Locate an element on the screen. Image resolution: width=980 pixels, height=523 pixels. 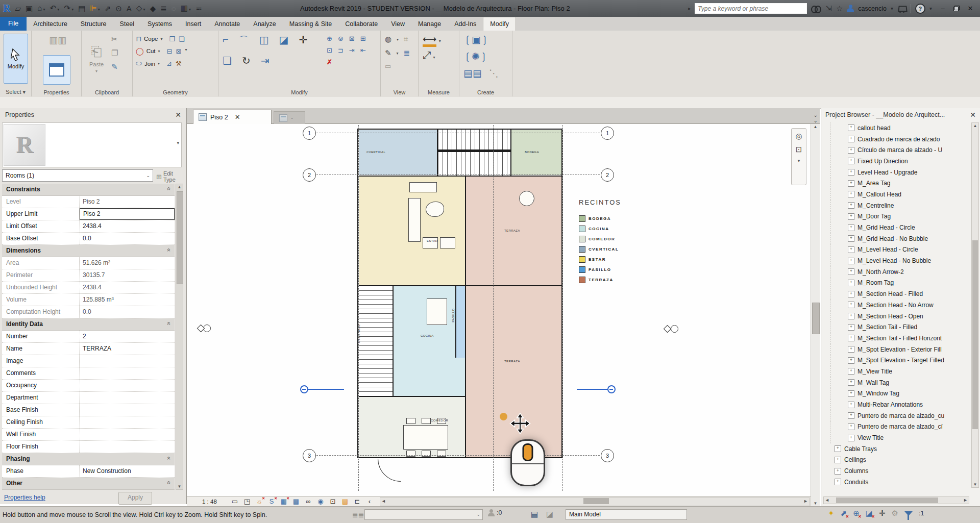
view-scale-button: 1 : 48 is located at coordinates (215, 502).